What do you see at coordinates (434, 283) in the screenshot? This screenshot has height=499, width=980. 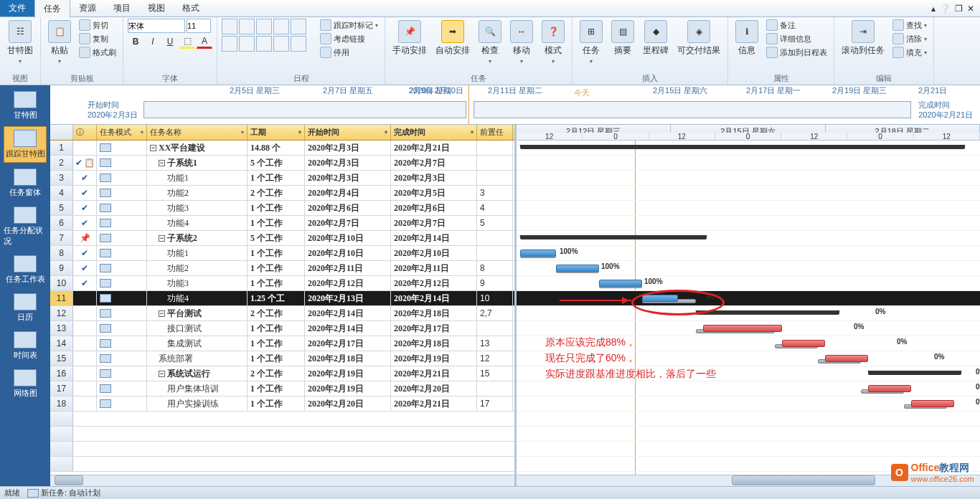 I see `finish-cell: 2020年2月12日` at bounding box center [434, 283].